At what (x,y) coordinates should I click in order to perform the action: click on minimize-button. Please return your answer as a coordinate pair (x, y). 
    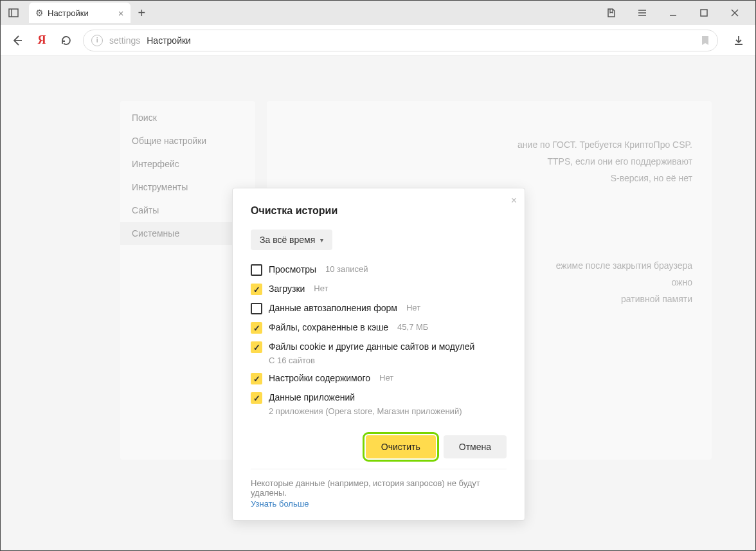
    Looking at the image, I should click on (673, 13).